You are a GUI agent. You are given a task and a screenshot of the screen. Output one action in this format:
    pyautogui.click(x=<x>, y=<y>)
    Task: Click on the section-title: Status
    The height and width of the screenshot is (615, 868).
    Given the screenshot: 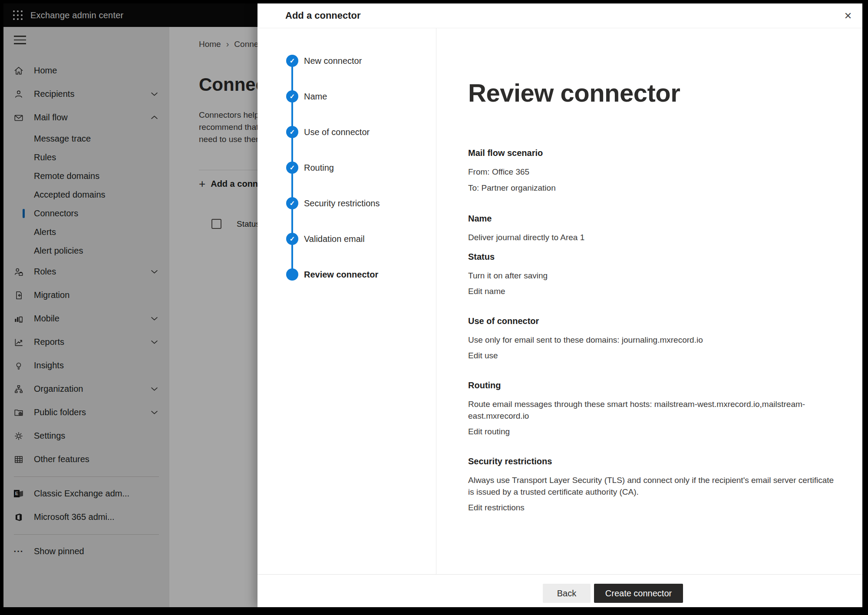 What is the action you would take?
    pyautogui.click(x=655, y=257)
    